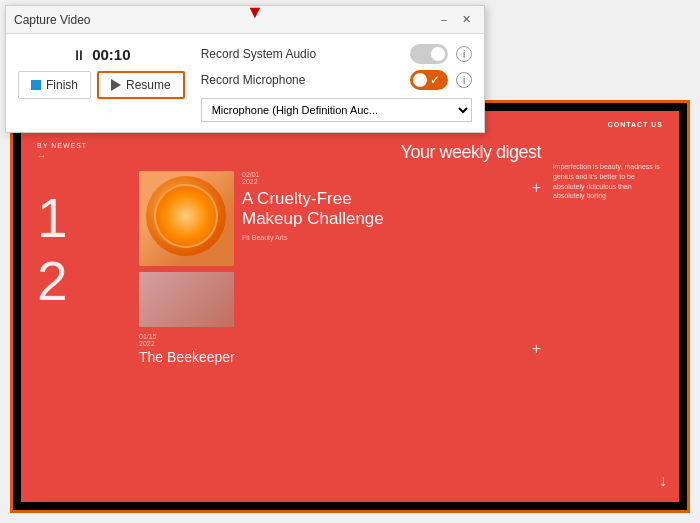  I want to click on weekly-digest-heading: Your weekly digest, so click(340, 152).